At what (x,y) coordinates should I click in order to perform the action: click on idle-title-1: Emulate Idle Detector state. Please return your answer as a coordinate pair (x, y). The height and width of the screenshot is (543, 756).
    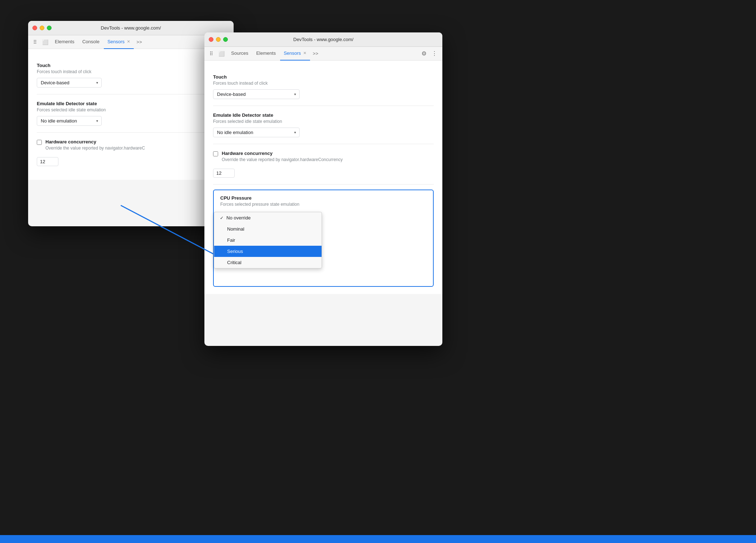
    Looking at the image, I should click on (131, 104).